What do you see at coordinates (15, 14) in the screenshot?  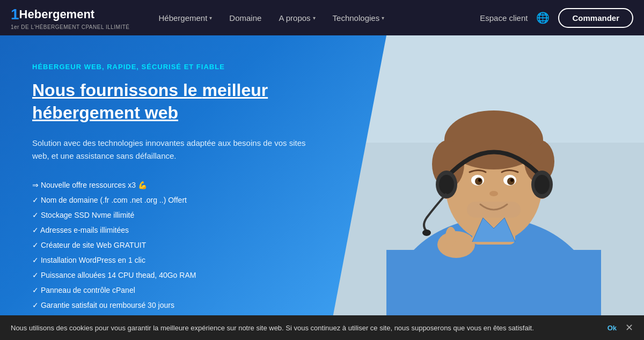 I see `logo-number: 1` at bounding box center [15, 14].